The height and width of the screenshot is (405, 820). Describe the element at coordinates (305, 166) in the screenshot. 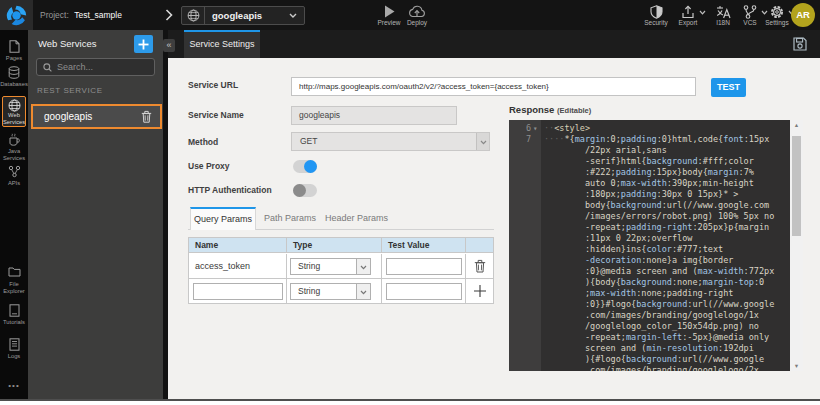

I see `use-proxy-toggle` at that location.